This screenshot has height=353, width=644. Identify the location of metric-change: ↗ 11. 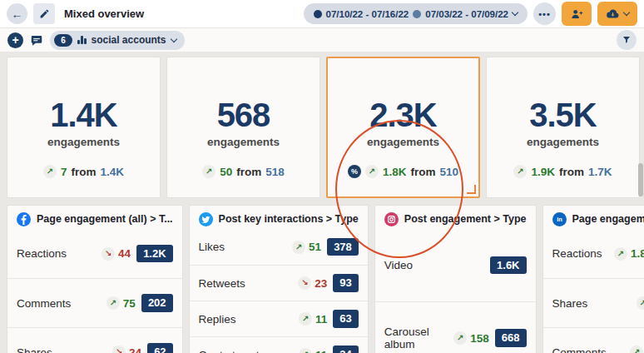
(313, 319).